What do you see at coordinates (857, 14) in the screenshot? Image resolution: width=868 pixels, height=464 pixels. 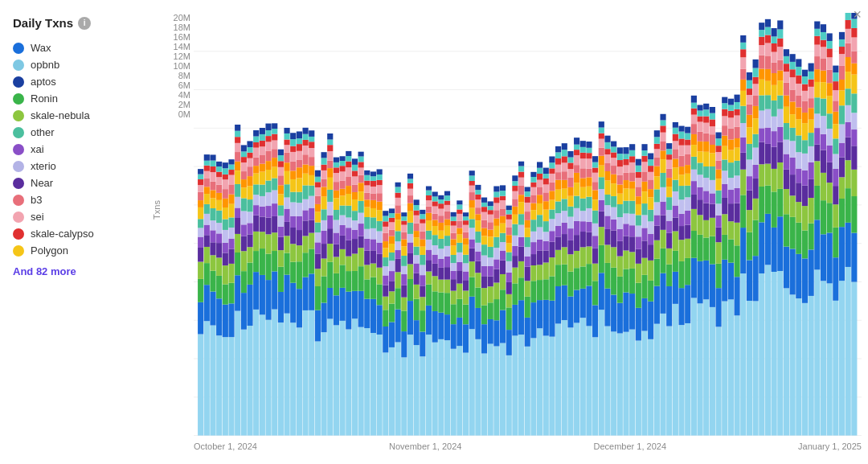 I see `close-button: ×` at bounding box center [857, 14].